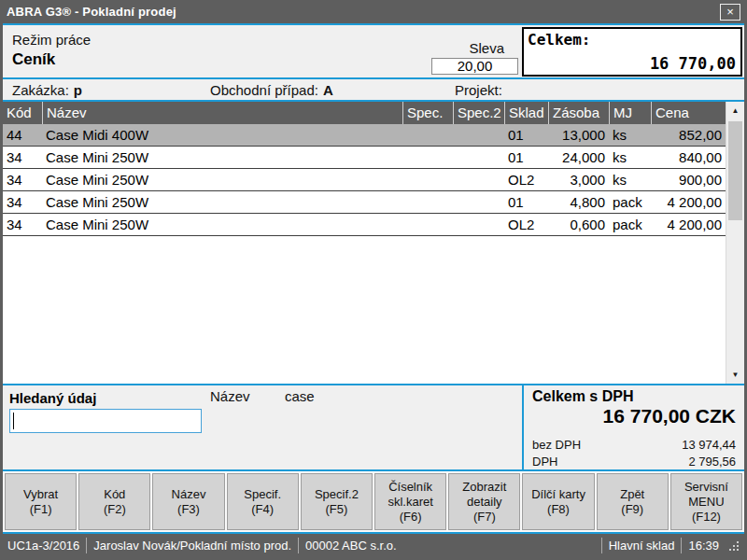  I want to click on table-row: 34 Case Mini 250W OL2 3,000 ks 900,00, so click(364, 180).